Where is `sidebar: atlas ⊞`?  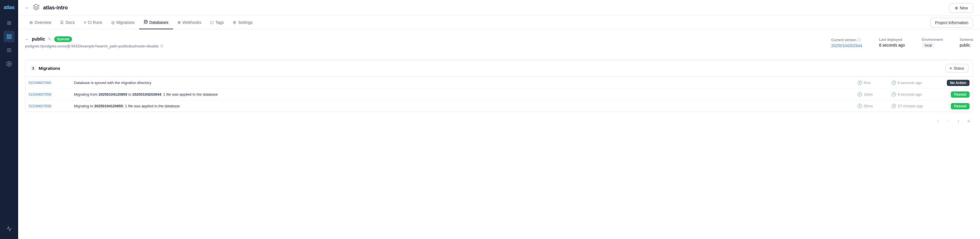 sidebar: atlas ⊞ is located at coordinates (9, 120).